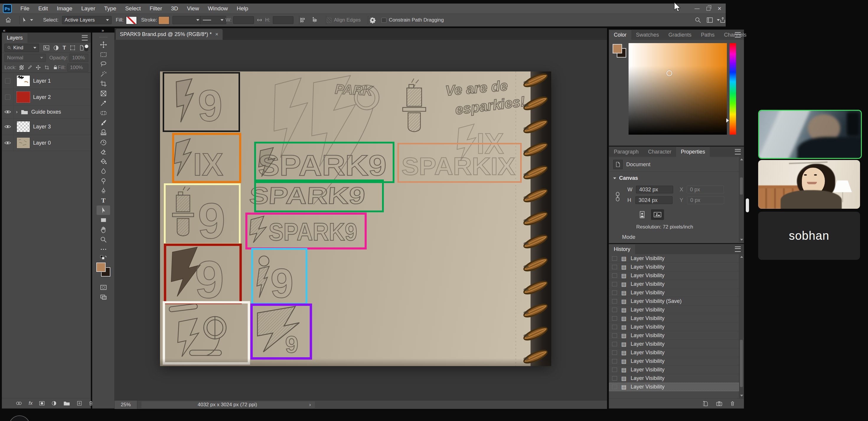 The height and width of the screenshot is (421, 868). Describe the element at coordinates (103, 152) in the screenshot. I see `eraser-tool` at that location.